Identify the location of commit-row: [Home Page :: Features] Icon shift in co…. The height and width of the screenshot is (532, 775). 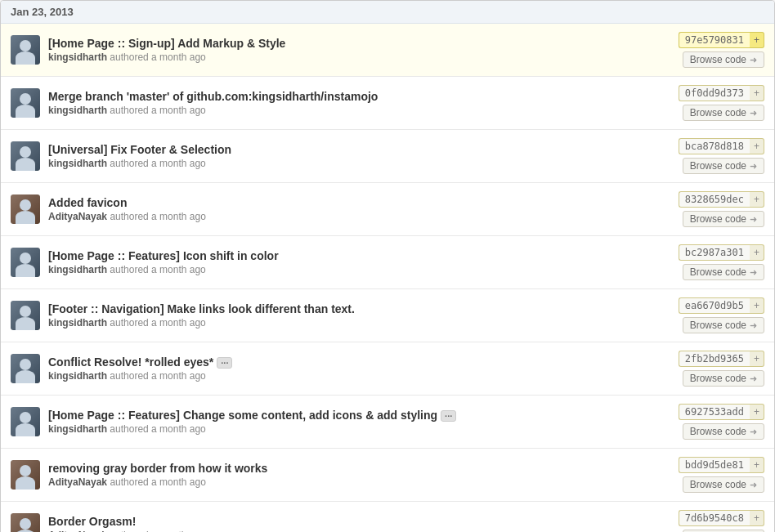
(388, 263).